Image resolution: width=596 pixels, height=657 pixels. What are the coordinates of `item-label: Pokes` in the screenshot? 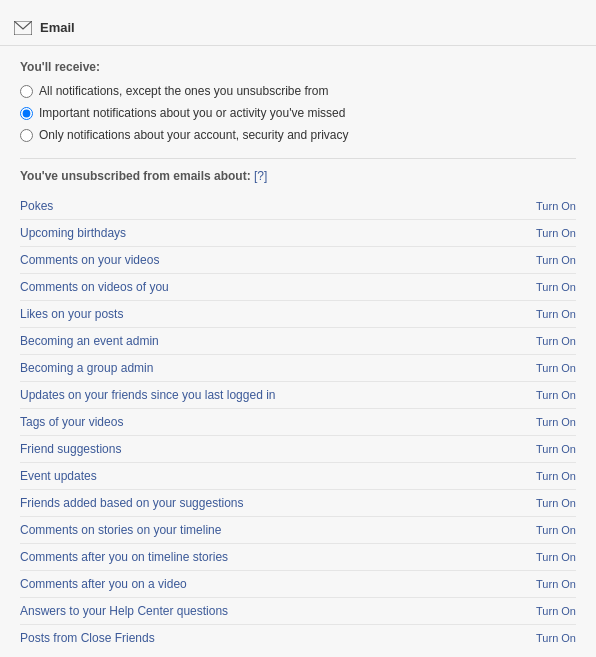 It's located at (36, 206).